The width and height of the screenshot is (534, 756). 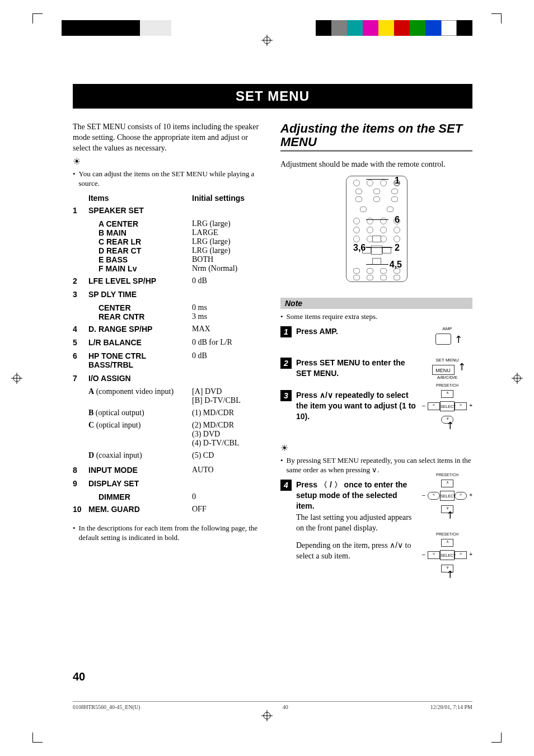 I want to click on step-number: 4, so click(x=286, y=485).